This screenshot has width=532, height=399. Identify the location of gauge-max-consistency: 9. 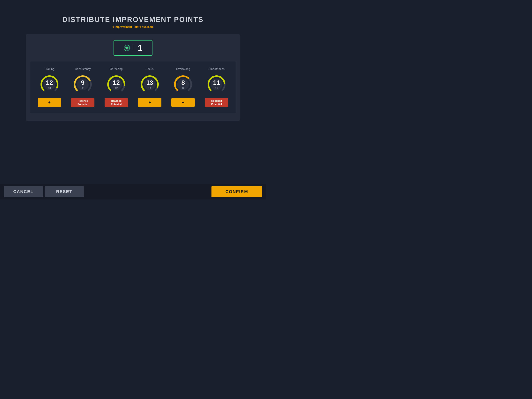
(83, 88).